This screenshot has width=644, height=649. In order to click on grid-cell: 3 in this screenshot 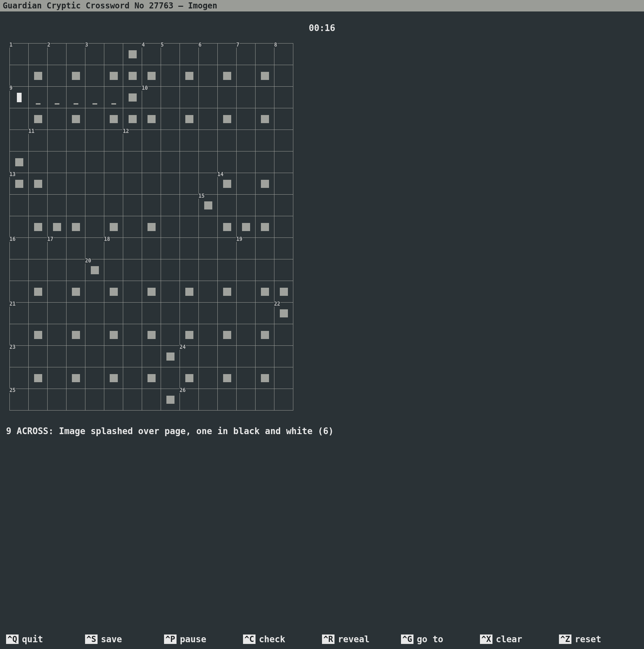, I will do `click(95, 54)`.